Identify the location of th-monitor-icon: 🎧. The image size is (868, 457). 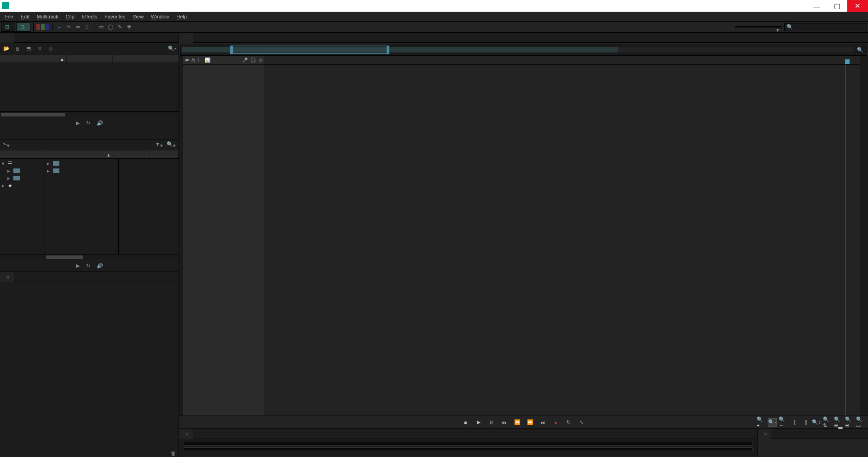
(253, 60).